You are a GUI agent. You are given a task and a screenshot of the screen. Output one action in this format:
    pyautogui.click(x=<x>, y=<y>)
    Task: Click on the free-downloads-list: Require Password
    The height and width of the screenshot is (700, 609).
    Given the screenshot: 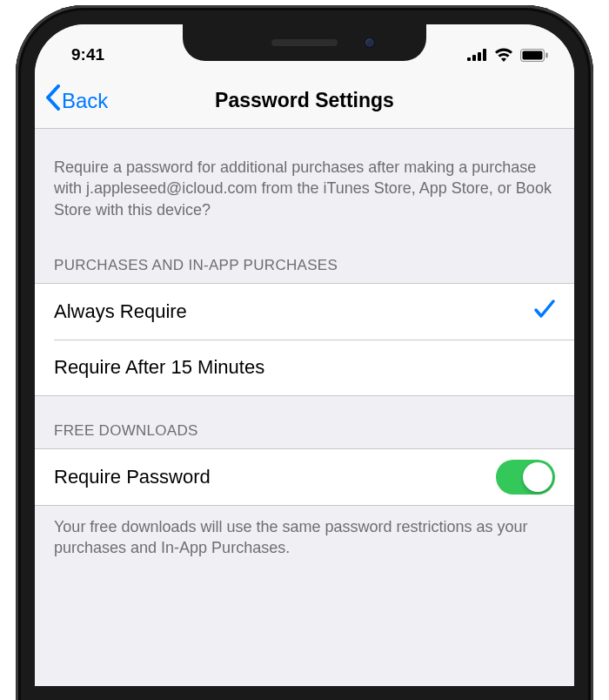 What is the action you would take?
    pyautogui.click(x=304, y=477)
    